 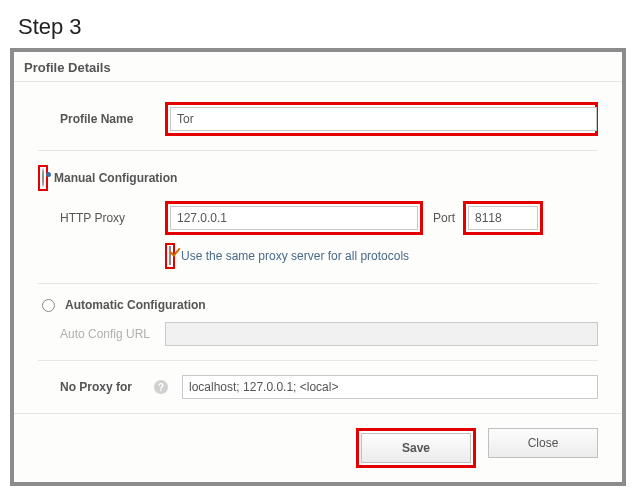 I want to click on highlight-http-proxy, so click(x=294, y=218).